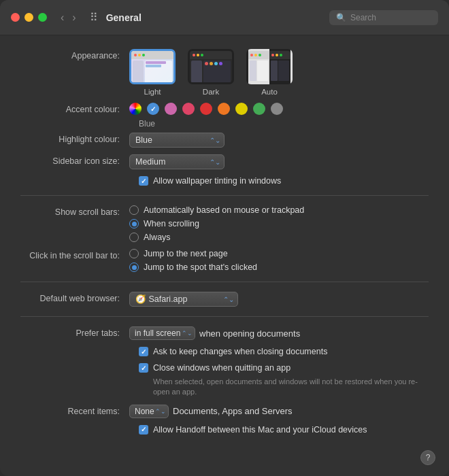 The image size is (449, 476). Describe the element at coordinates (224, 299) in the screenshot. I see `default-browser-row: Default web browser: 🧭 Safari.app` at that location.